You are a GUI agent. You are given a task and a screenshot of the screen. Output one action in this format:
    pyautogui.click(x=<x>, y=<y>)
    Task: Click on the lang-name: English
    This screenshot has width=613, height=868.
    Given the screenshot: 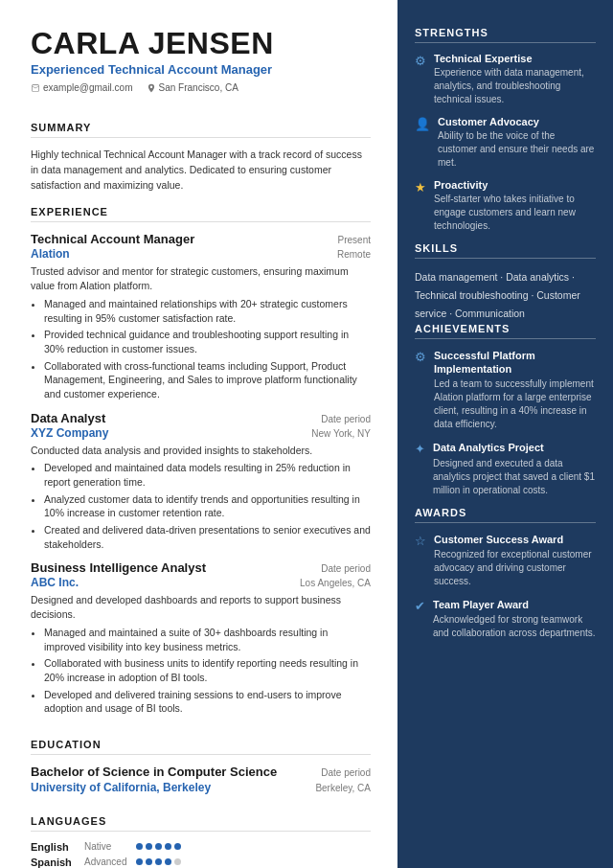 What is the action you would take?
    pyautogui.click(x=54, y=847)
    